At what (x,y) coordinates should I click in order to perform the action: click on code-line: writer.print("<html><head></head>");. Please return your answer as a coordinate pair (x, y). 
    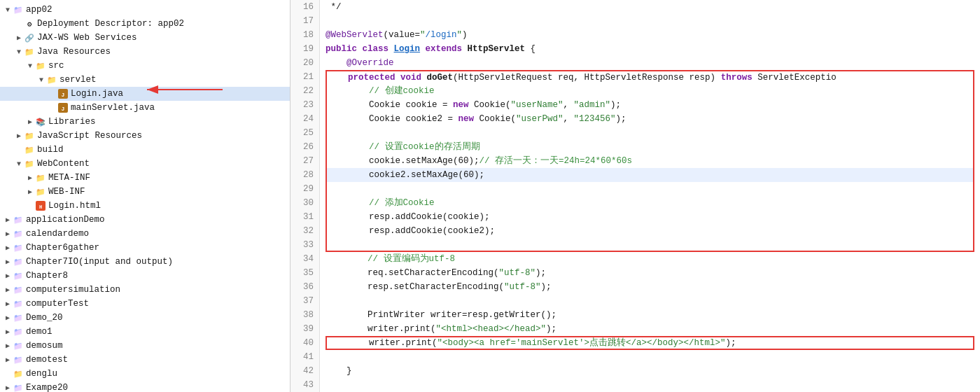
    Looking at the image, I should click on (650, 329).